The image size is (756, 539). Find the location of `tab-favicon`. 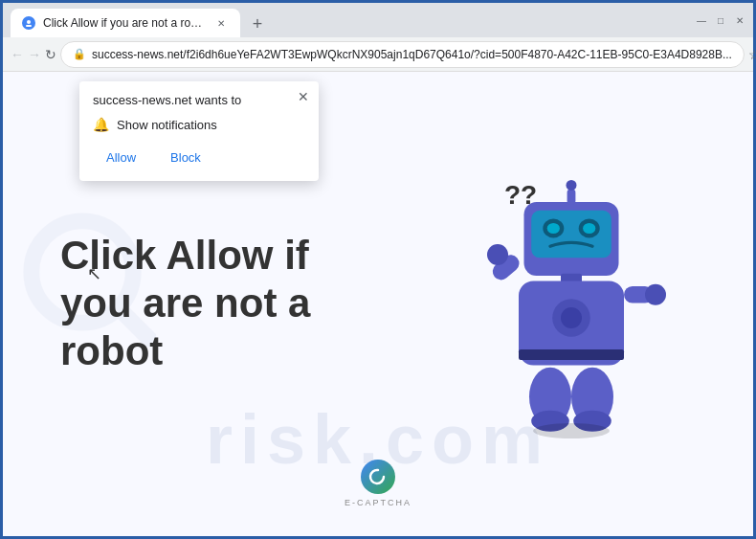

tab-favicon is located at coordinates (29, 23).